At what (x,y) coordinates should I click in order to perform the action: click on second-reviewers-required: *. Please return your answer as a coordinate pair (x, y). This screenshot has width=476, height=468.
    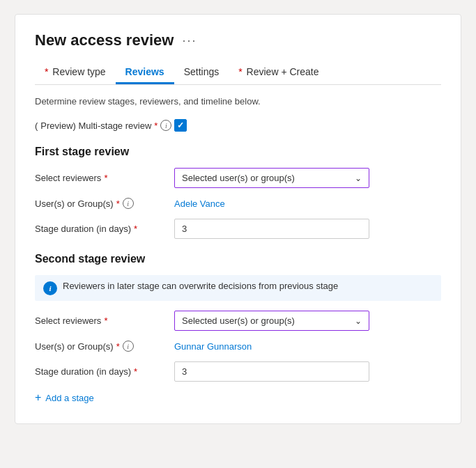
    Looking at the image, I should click on (106, 320).